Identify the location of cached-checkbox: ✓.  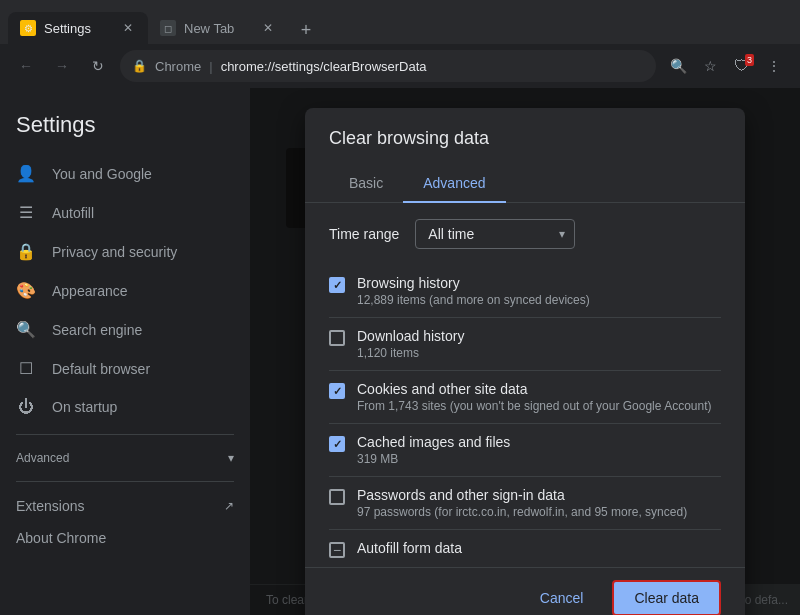
(337, 444).